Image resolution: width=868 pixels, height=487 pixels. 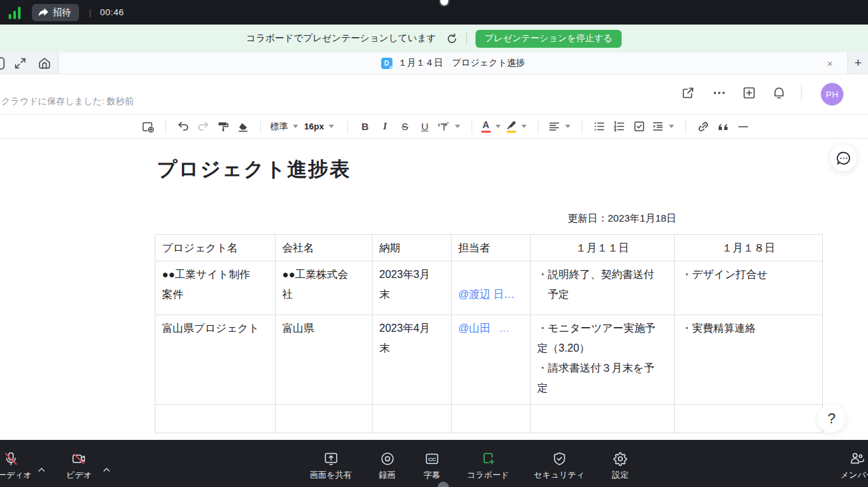 What do you see at coordinates (474, 328) in the screenshot?
I see `mention-link: @山田` at bounding box center [474, 328].